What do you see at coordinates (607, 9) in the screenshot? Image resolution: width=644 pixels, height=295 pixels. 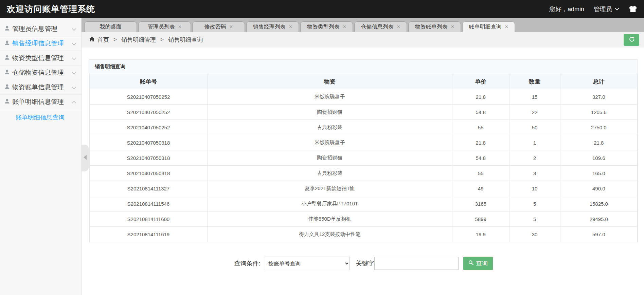 I see `role-dropdown: 管理员` at bounding box center [607, 9].